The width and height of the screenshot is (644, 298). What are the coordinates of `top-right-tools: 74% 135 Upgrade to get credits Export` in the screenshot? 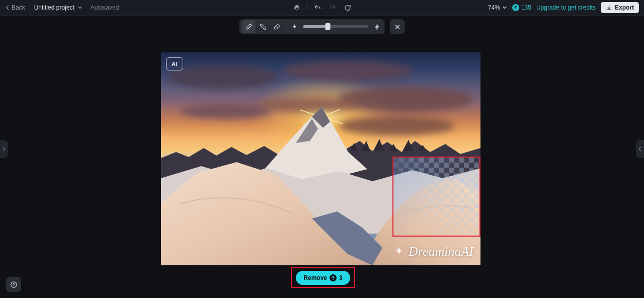 It's located at (564, 8).